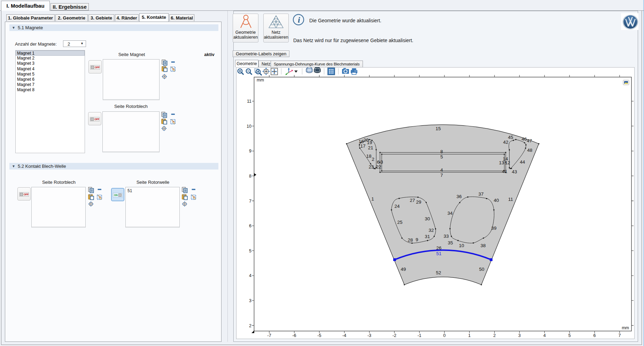 Image resolution: width=644 pixels, height=346 pixels. Describe the element at coordinates (294, 336) in the screenshot. I see `svg-text: -6` at that location.